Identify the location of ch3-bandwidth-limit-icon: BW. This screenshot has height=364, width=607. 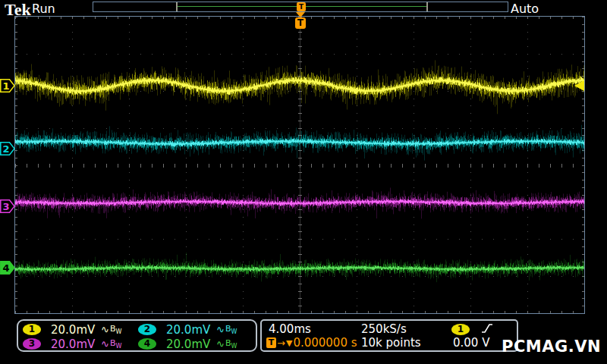
(115, 344).